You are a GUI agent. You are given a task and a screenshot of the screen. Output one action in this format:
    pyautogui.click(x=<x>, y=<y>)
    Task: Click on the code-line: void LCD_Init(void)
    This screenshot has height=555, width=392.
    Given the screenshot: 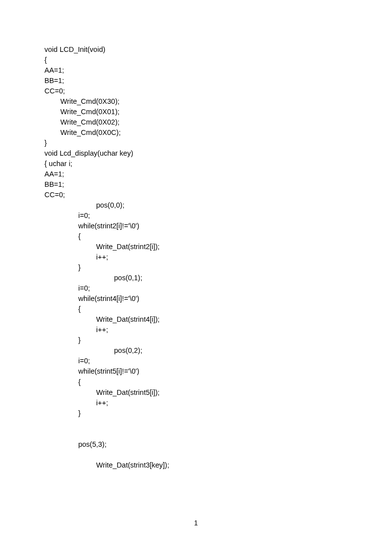 What is the action you would take?
    pyautogui.click(x=196, y=49)
    